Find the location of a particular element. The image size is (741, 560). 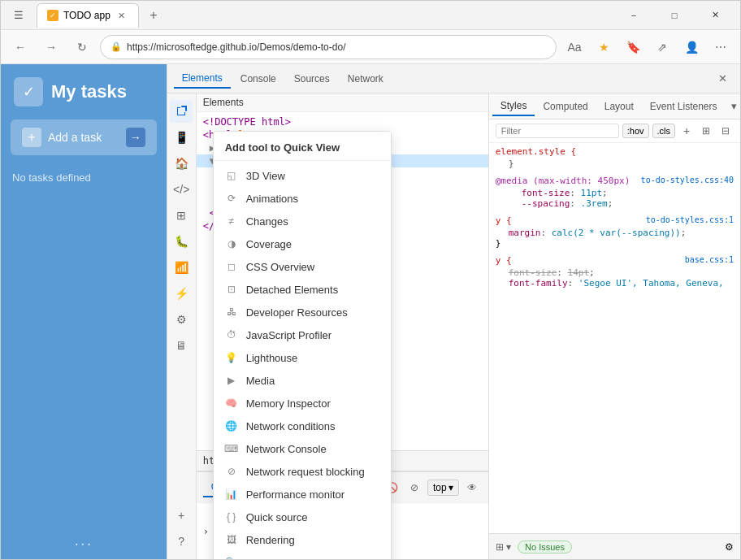

styles-tab-computed: Computed is located at coordinates (566, 106).